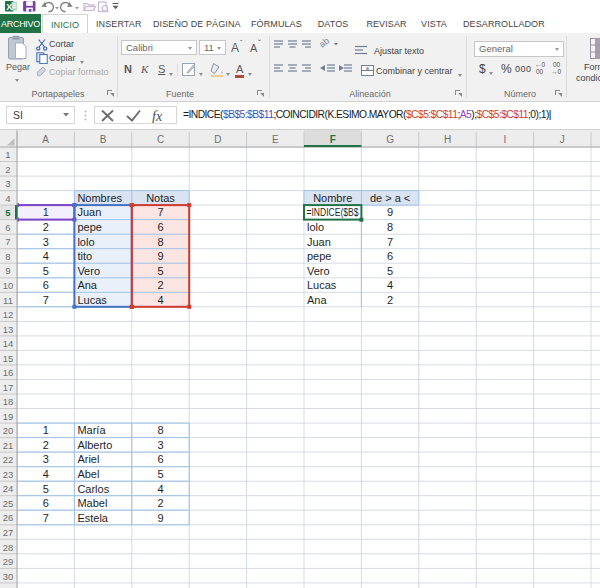 This screenshot has height=588, width=600. What do you see at coordinates (8, 460) in the screenshot?
I see `svg-text: 22` at bounding box center [8, 460].